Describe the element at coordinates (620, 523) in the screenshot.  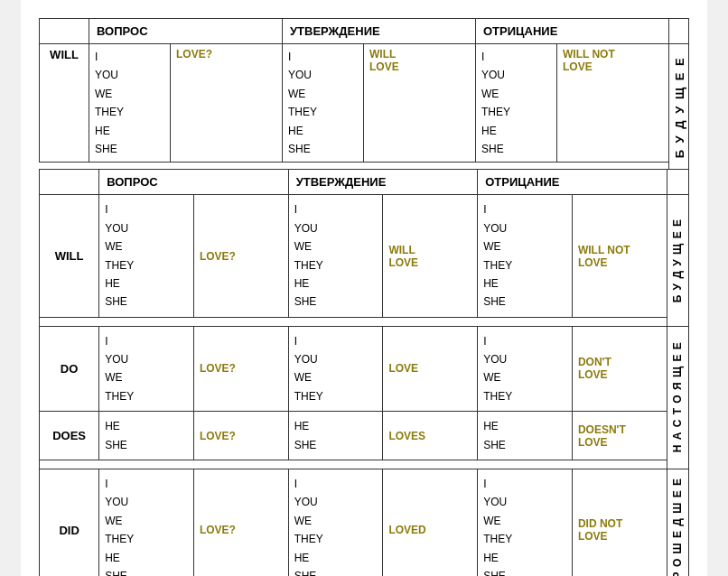
I see `did-otrits-aux: DID NOTLOVE` at that location.